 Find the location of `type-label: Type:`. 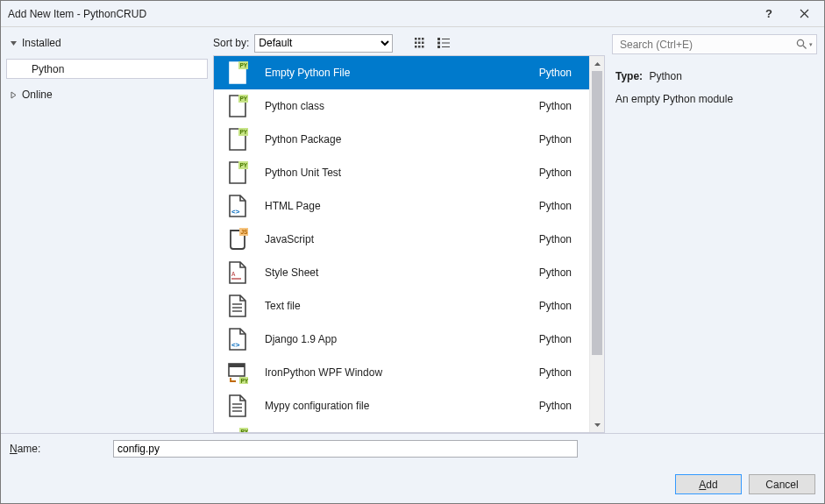

type-label: Type: is located at coordinates (629, 76).